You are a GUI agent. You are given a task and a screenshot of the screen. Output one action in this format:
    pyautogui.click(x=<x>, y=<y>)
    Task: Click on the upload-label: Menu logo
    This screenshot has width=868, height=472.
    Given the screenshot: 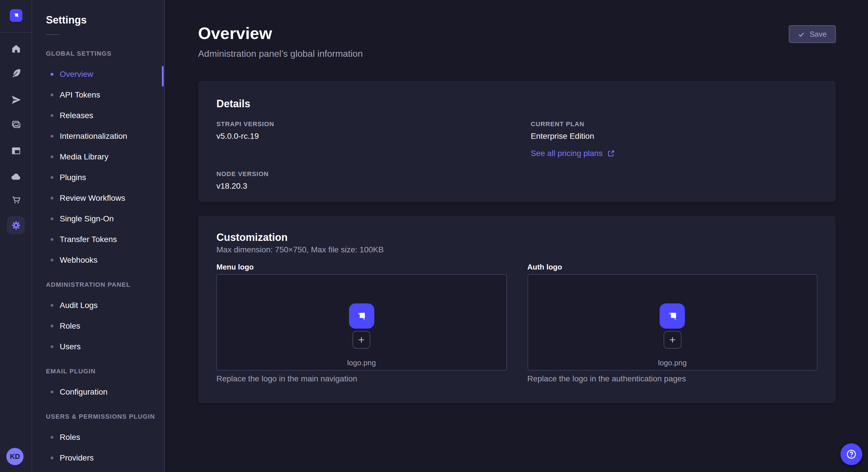 What is the action you would take?
    pyautogui.click(x=362, y=267)
    